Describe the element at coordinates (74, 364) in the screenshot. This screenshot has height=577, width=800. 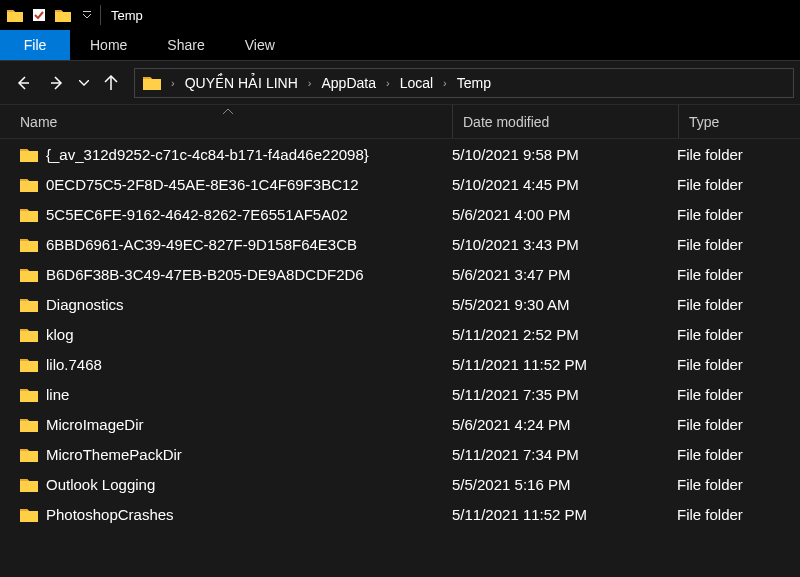
I see `file-name-text: lilo.7468` at that location.